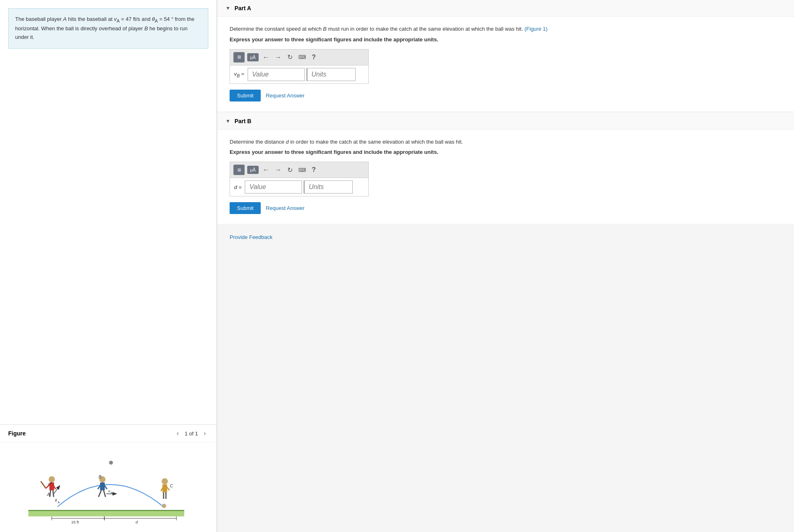 This screenshot has width=794, height=532. I want to click on keyboard-btn-a: ⌨, so click(302, 57).